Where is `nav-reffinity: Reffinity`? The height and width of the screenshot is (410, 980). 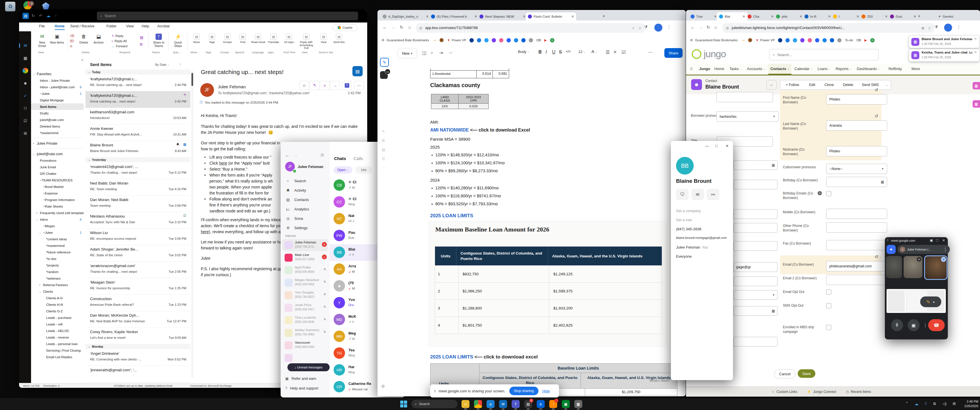
nav-reffinity: Reffinity is located at coordinates (896, 69).